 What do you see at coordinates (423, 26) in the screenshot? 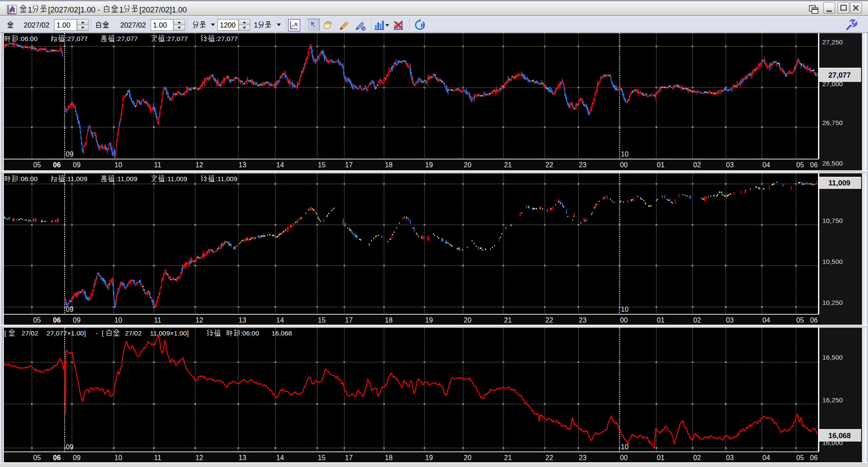
I see `svg-text: R` at bounding box center [423, 26].